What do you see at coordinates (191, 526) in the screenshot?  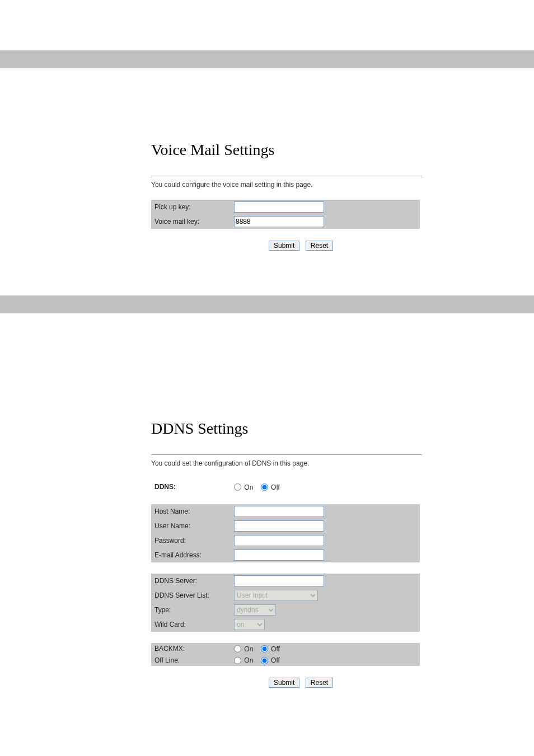 I see `username-label: User Name:` at bounding box center [191, 526].